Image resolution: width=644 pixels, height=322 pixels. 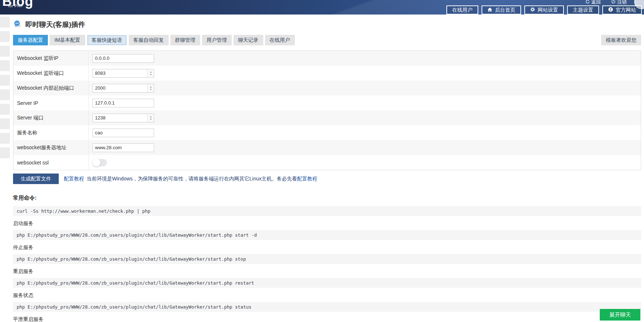 What do you see at coordinates (620, 315) in the screenshot?
I see `expand-chat-button: 展开聊天` at bounding box center [620, 315].